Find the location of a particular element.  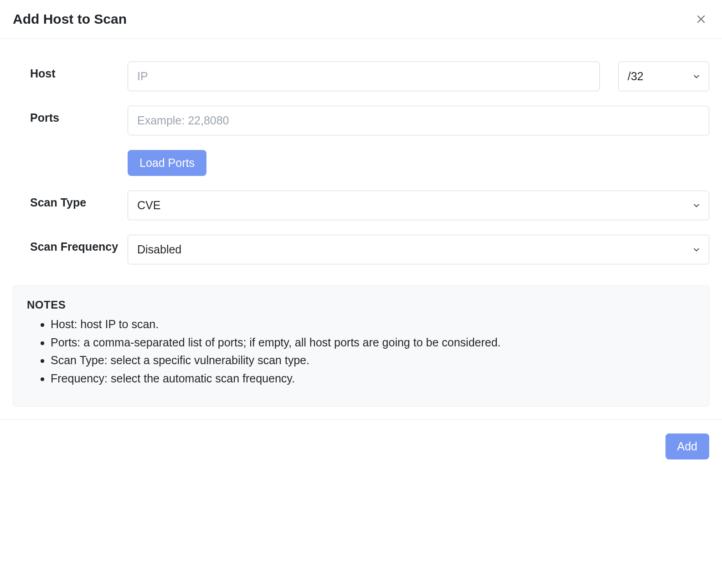

ports-input is located at coordinates (418, 120).